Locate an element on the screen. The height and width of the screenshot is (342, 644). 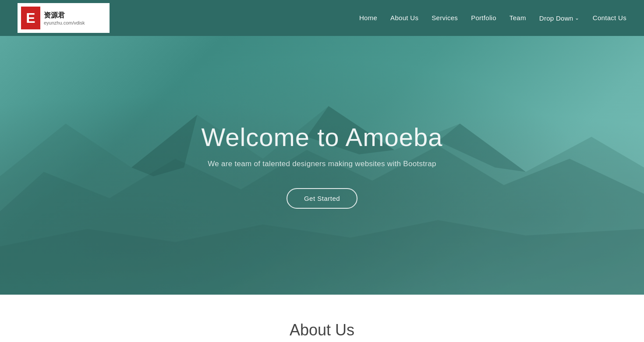
nav-item-about: About Us is located at coordinates (404, 18).